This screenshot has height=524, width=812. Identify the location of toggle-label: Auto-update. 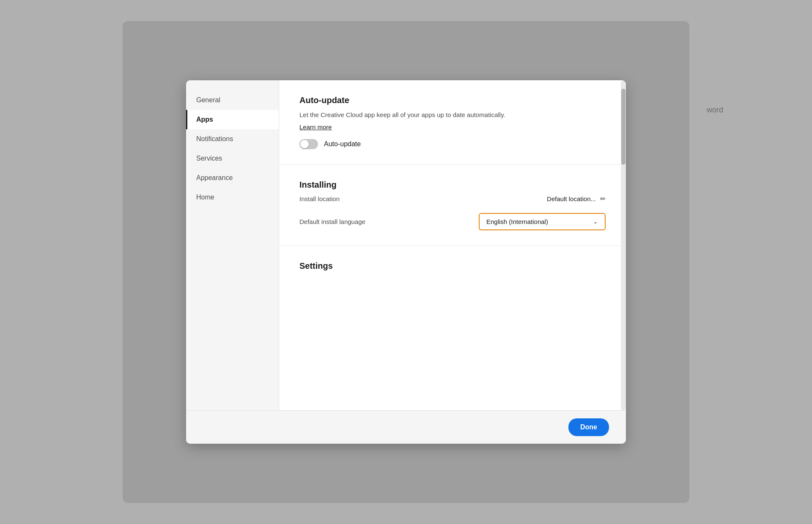
(343, 144).